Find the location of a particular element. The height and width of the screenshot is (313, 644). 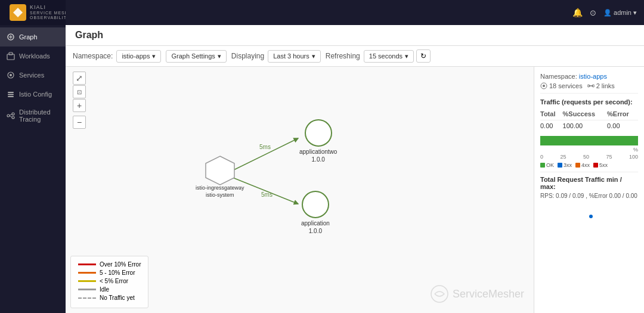

graph-settings-label: Graph Settings is located at coordinates (193, 56).